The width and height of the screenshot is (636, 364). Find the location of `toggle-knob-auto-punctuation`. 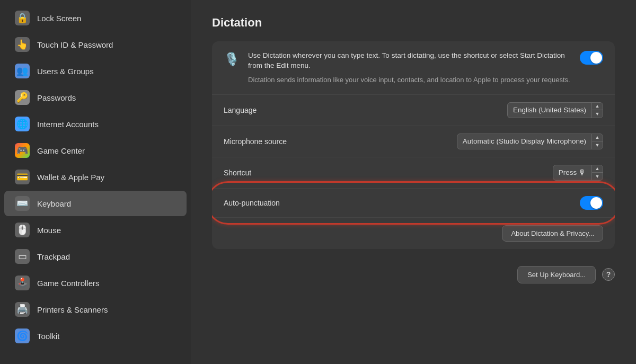

toggle-knob-auto-punctuation is located at coordinates (596, 203).